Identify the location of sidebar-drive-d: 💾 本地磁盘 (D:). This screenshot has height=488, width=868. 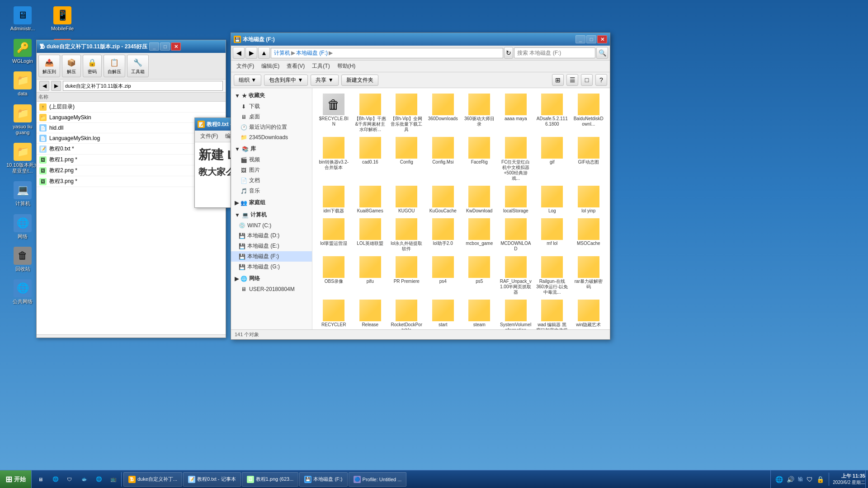
(271, 236).